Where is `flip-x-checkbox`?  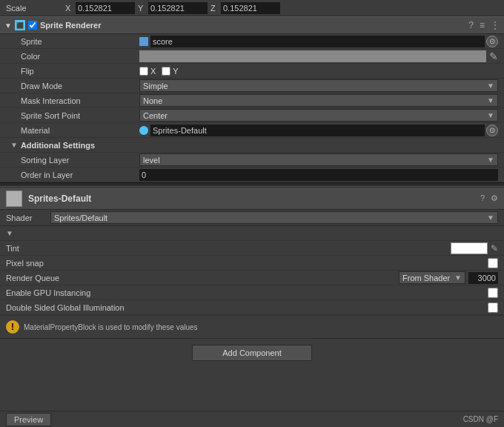
flip-x-checkbox is located at coordinates (144, 71).